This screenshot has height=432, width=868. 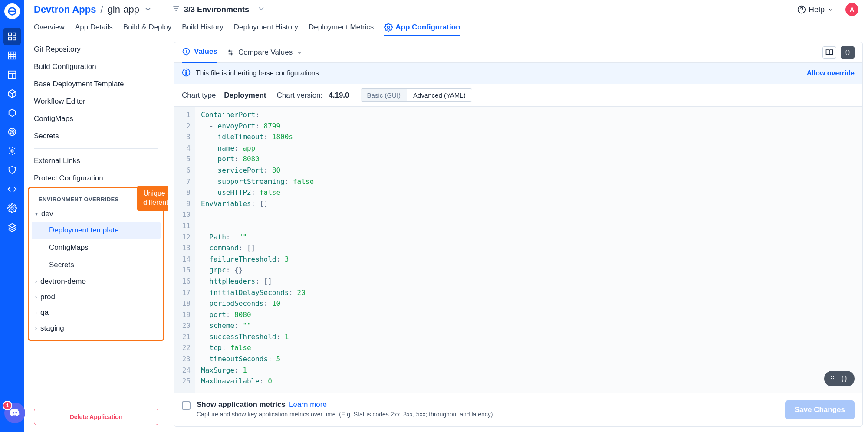 What do you see at coordinates (200, 52) in the screenshot?
I see `panel-tab-values: Values` at bounding box center [200, 52].